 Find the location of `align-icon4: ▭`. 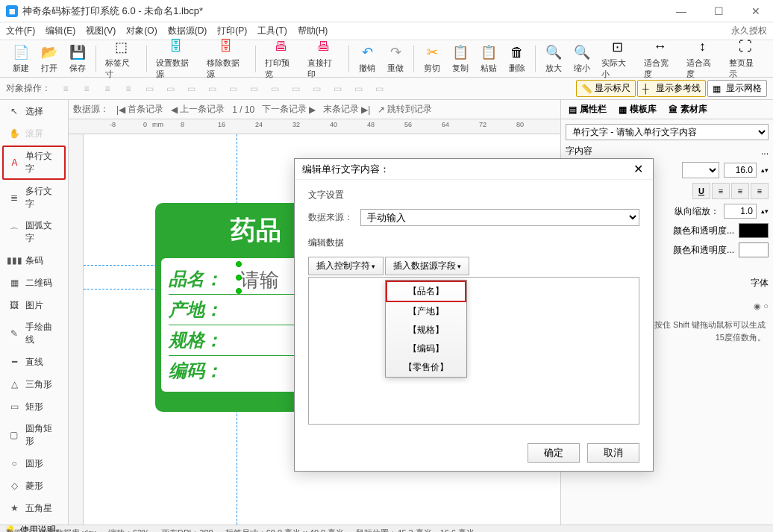

align-icon4: ▭ is located at coordinates (212, 89).